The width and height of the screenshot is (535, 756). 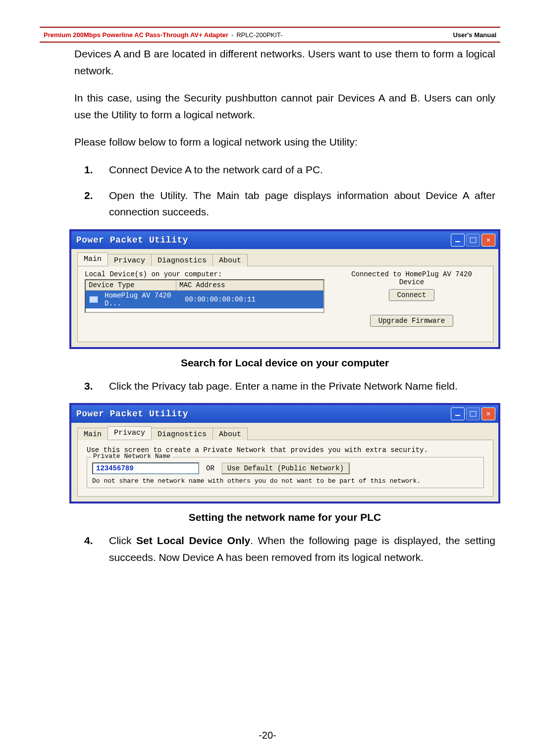 What do you see at coordinates (205, 296) in the screenshot?
I see `device-list: Device Type MAC Address HomePlug AV 7420…` at bounding box center [205, 296].